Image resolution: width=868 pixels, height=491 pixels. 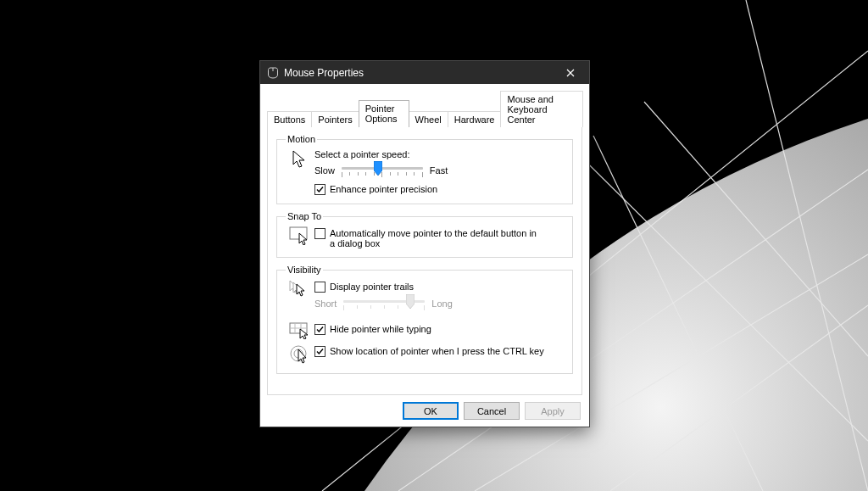 I want to click on hide-while-typing-icon, so click(x=300, y=331).